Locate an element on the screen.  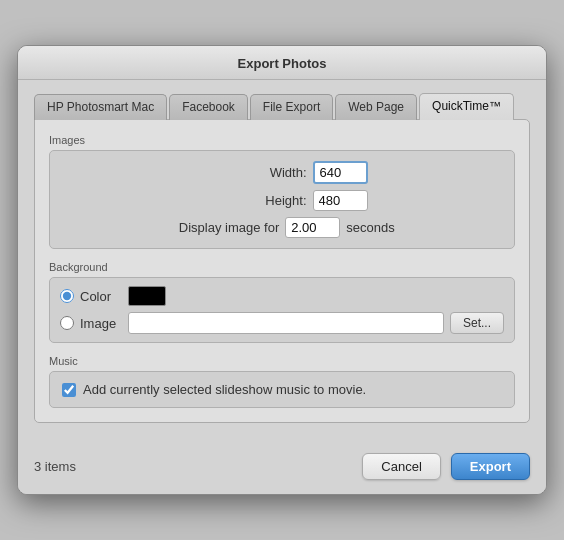
background-section: Background Color Image Set... is located at coordinates (282, 302).